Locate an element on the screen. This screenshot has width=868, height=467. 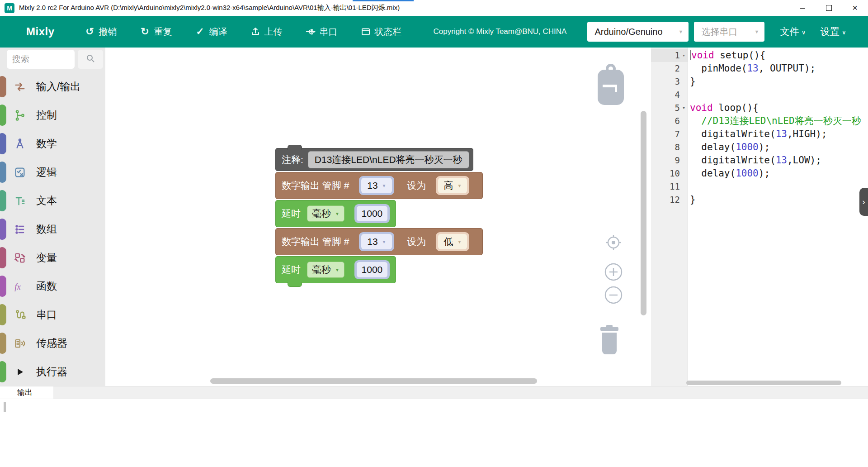
canvas-vertical-scrollbar is located at coordinates (644, 213).